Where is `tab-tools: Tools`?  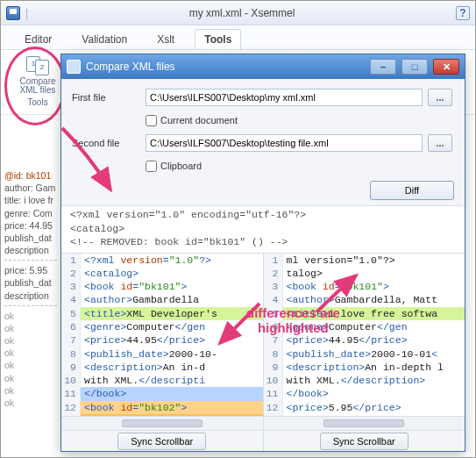 tab-tools: Tools is located at coordinates (217, 39).